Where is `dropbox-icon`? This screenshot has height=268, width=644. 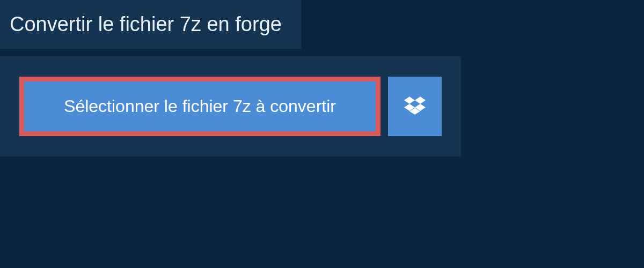 dropbox-icon is located at coordinates (415, 106).